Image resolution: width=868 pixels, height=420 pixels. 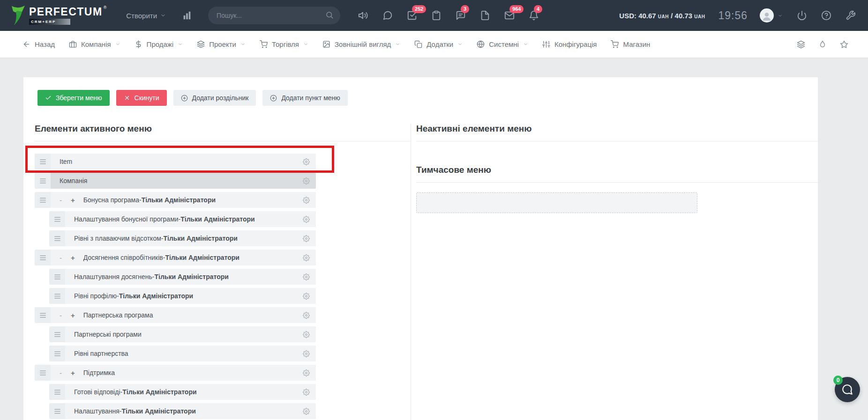 What do you see at coordinates (847, 390) in the screenshot?
I see `support-chat-button: 0` at bounding box center [847, 390].